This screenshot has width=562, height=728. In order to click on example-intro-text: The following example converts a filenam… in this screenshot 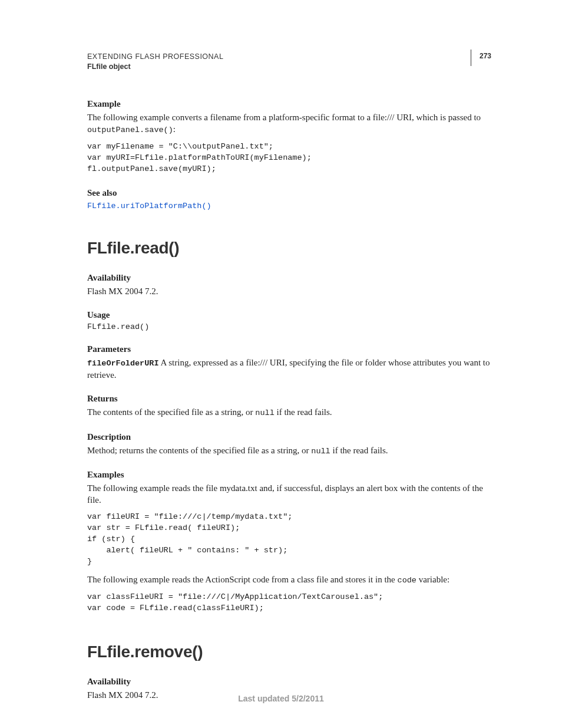, I will do `click(284, 117)`.